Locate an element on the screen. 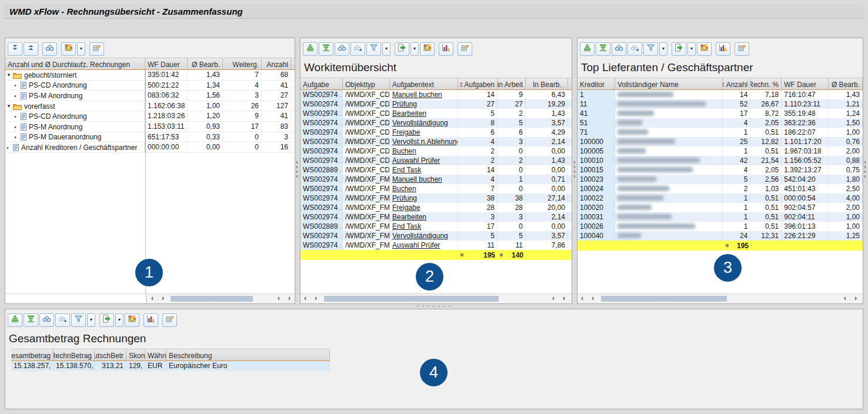  column-header-kreditor: Kreditor is located at coordinates (596, 84).